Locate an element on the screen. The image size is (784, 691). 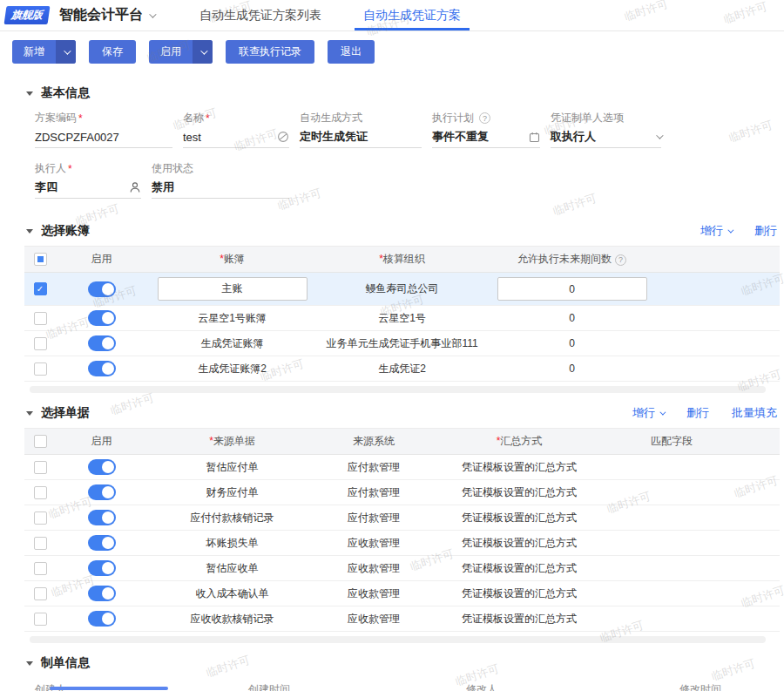
document-row: 应收收款核销记录 应收款管理 凭证模板设置的汇总方式 is located at coordinates (402, 619).